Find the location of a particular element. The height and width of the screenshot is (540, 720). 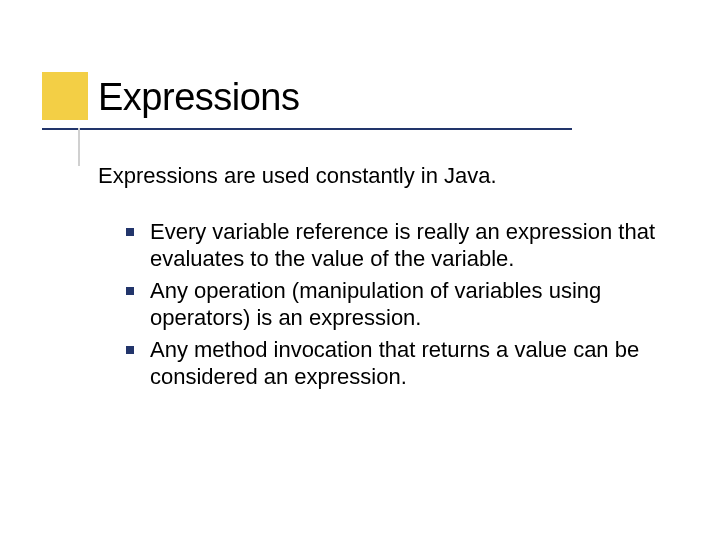

title-accent-square is located at coordinates (65, 96).